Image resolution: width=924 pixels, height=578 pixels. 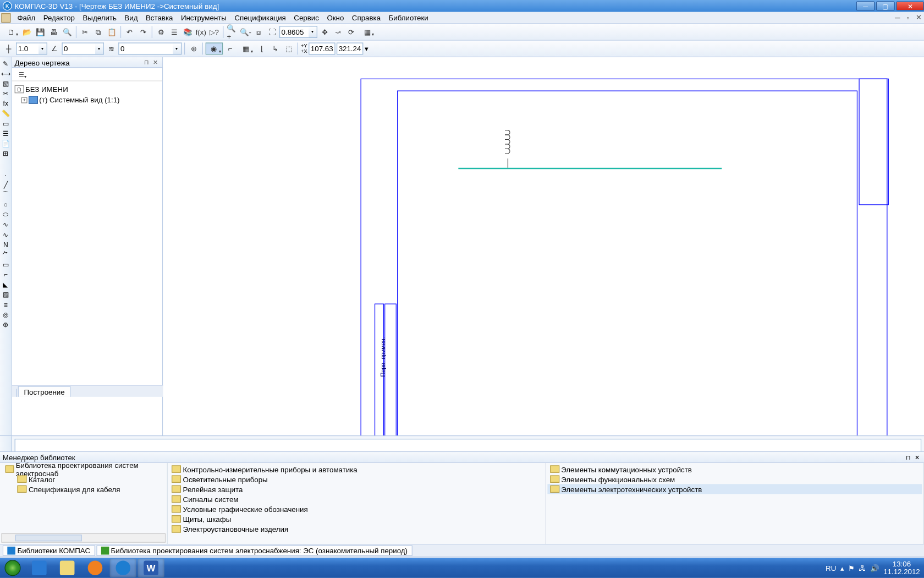 What do you see at coordinates (6, 103) in the screenshot?
I see `param2-icon: fx` at bounding box center [6, 103].